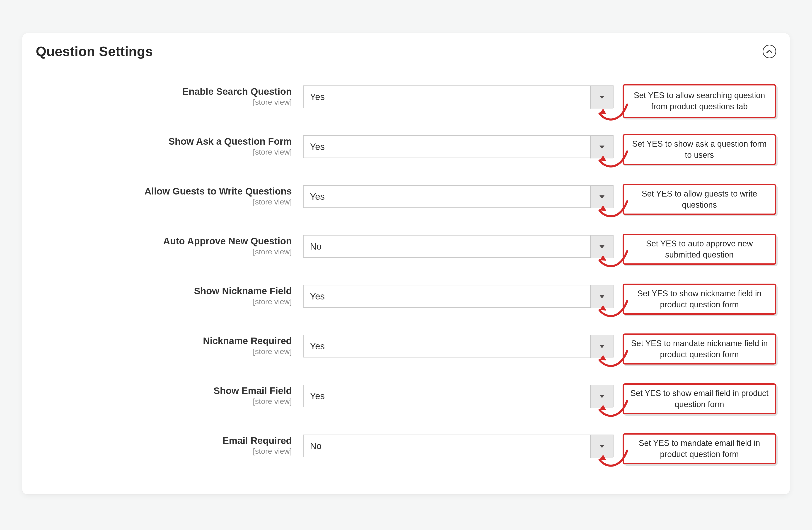 This screenshot has height=530, width=812. I want to click on select-show-email: Yes, so click(459, 396).